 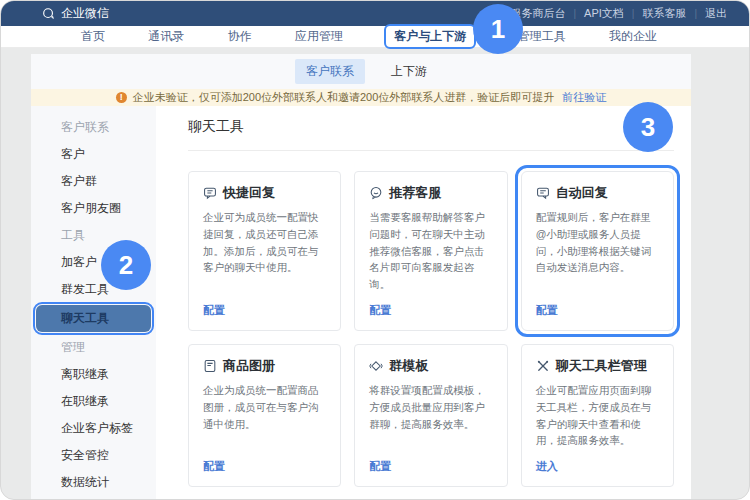 What do you see at coordinates (75, 14) in the screenshot?
I see `app-logo: 企业微信` at bounding box center [75, 14].